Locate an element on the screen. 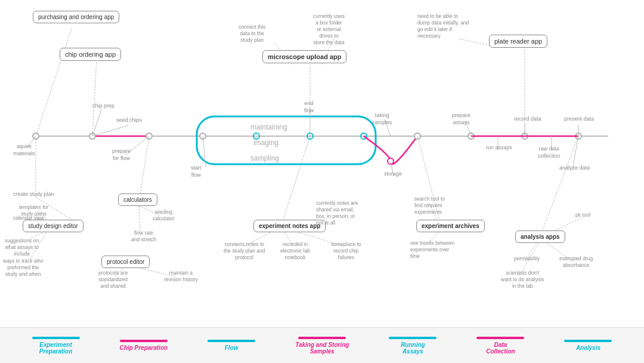  legend-line-cyan2 is located at coordinates (231, 341).